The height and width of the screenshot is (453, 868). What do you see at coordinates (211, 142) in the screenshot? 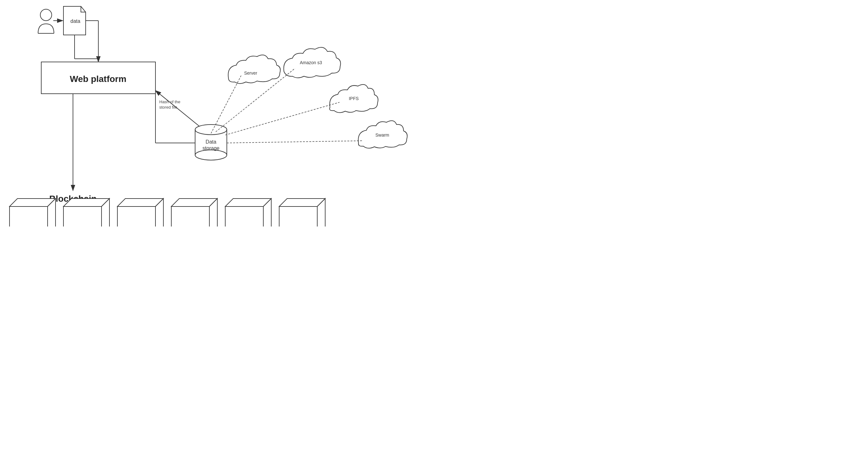
I see `data-storage-cylinder: Data storage` at bounding box center [211, 142].